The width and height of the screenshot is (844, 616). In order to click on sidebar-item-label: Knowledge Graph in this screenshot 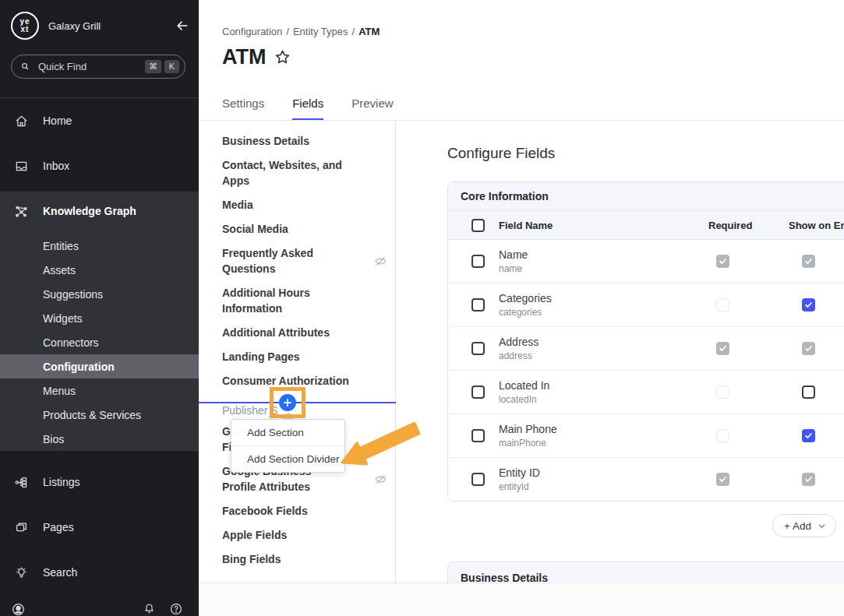, I will do `click(90, 211)`.